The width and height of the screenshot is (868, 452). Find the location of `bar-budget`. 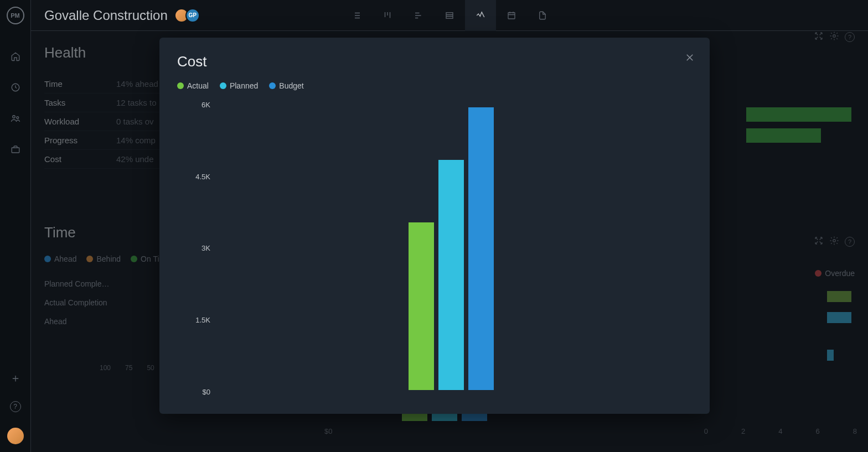

bar-budget is located at coordinates (481, 249).